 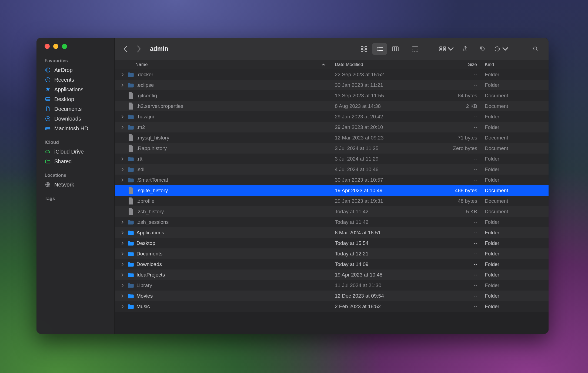 What do you see at coordinates (332, 211) in the screenshot?
I see `file-row: .zsh_historyToday at 11:425 KBDocument` at bounding box center [332, 211].